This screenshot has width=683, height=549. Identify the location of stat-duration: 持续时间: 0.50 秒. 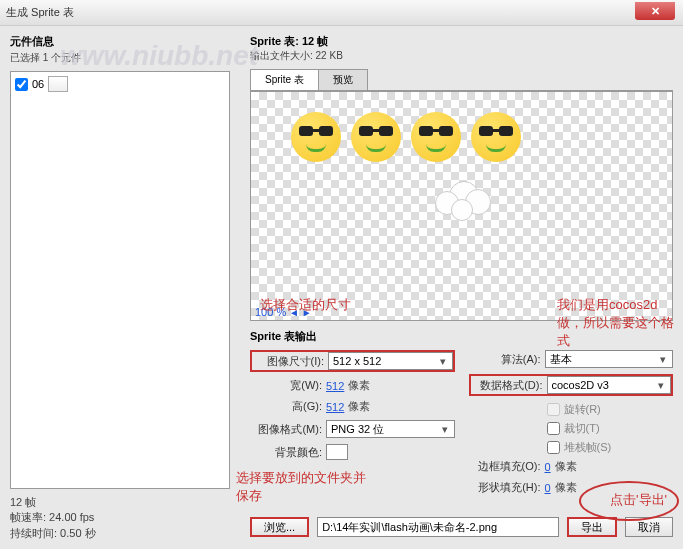
(120, 534).